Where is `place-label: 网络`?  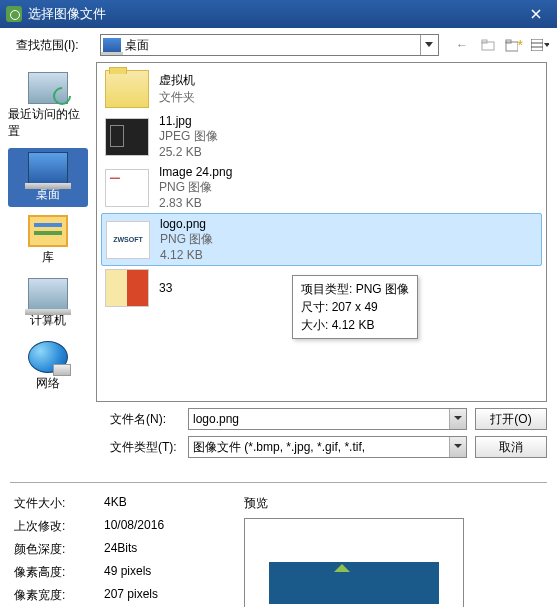 place-label: 网络 is located at coordinates (48, 384).